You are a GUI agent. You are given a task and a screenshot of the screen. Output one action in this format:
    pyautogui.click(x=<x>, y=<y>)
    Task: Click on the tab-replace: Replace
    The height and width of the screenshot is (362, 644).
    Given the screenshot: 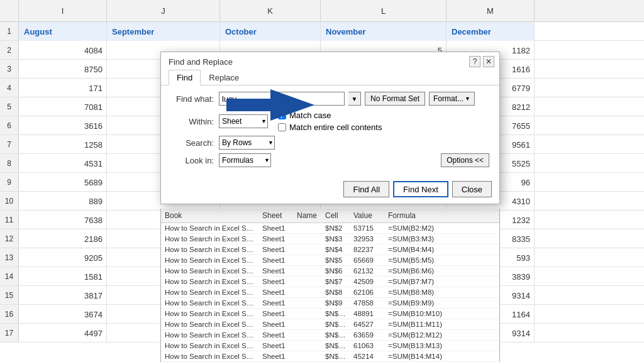 What is the action you would take?
    pyautogui.click(x=224, y=78)
    